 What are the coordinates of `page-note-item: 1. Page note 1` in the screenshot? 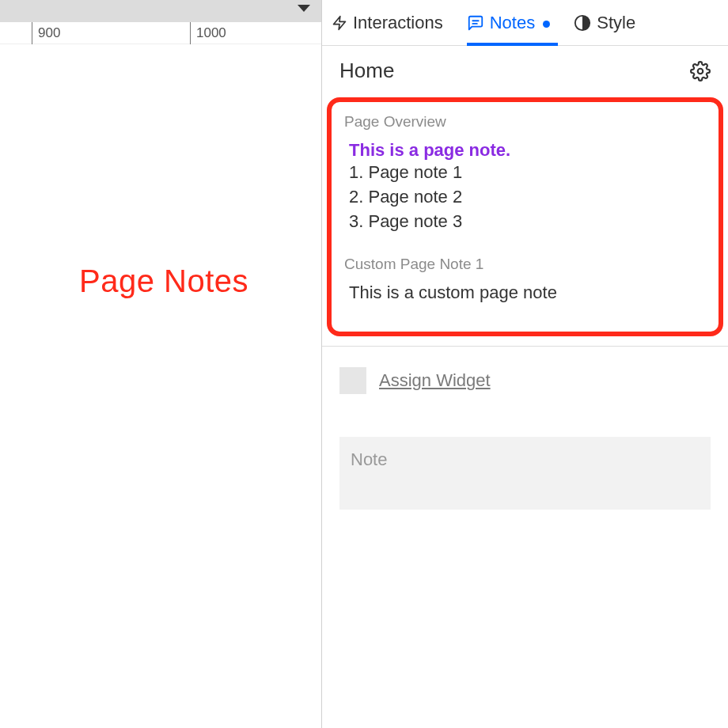 It's located at (527, 173).